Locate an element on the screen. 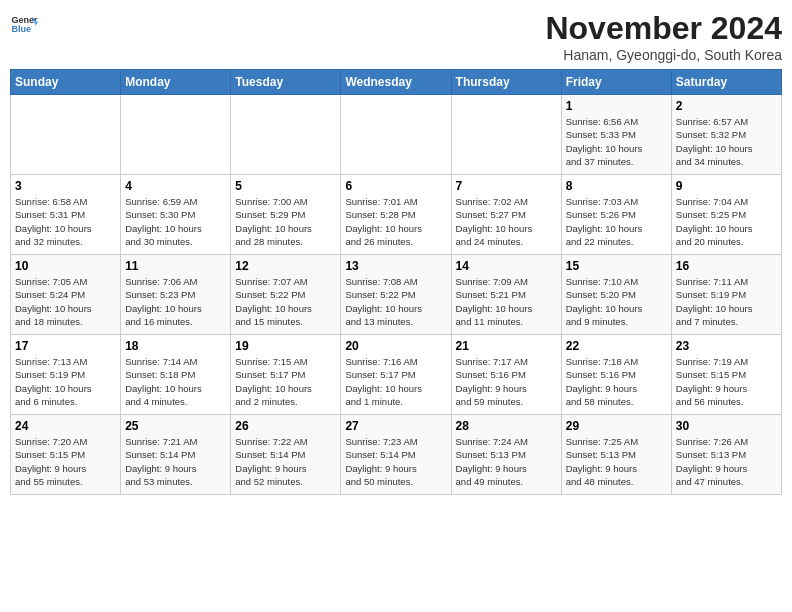  calendar-cell: 25Sunrise: 7:21 AMSunset: 5:14 PMDayligh… is located at coordinates (176, 455).